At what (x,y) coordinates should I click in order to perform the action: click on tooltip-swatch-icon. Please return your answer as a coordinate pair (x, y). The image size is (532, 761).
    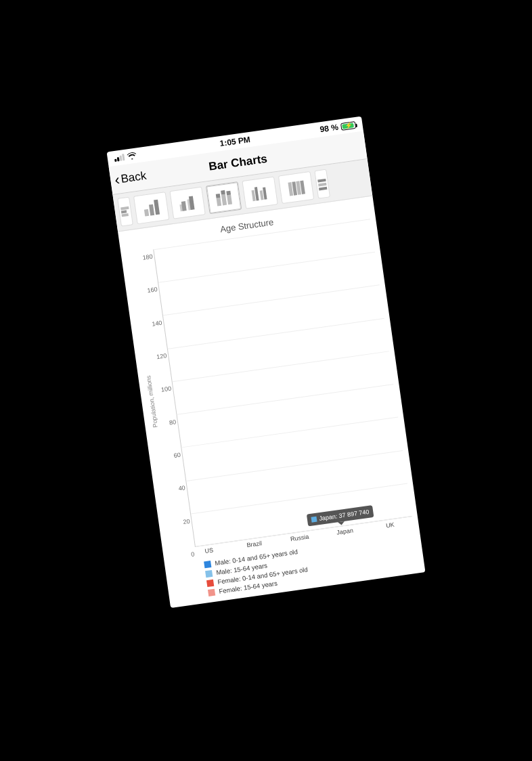
    Looking at the image, I should click on (314, 520).